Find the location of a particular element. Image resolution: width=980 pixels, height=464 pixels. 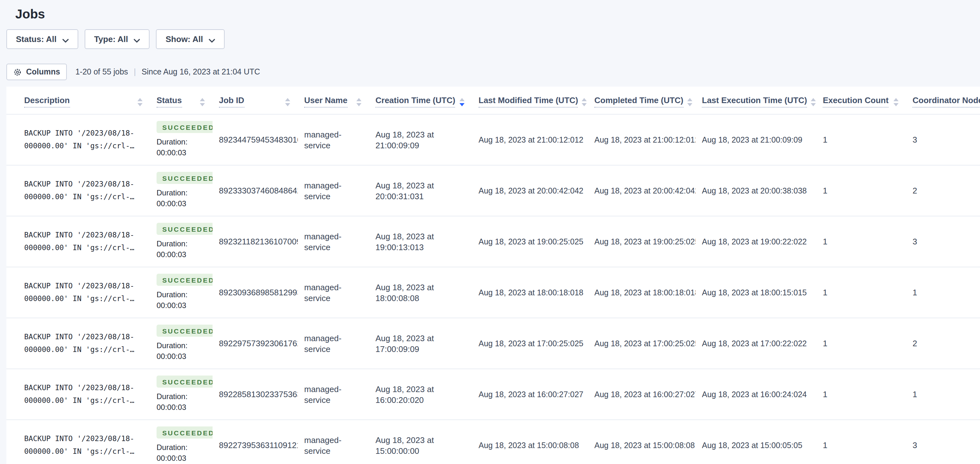

table-header-row: Description Status Job ID User Name is located at coordinates (493, 100).